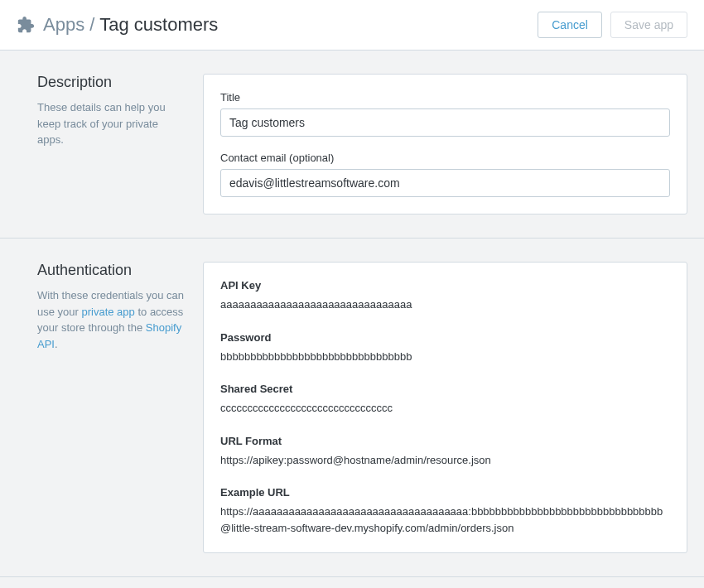  Describe the element at coordinates (112, 320) in the screenshot. I see `authentication-help-text: With these credentials you can use your …` at that location.